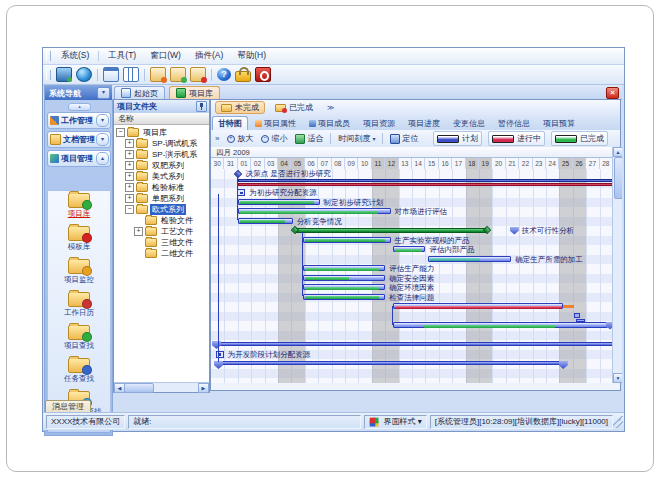 Image resolution: width=660 pixels, height=477 pixels. I want to click on chevron-up-icon: ▴, so click(102, 158).